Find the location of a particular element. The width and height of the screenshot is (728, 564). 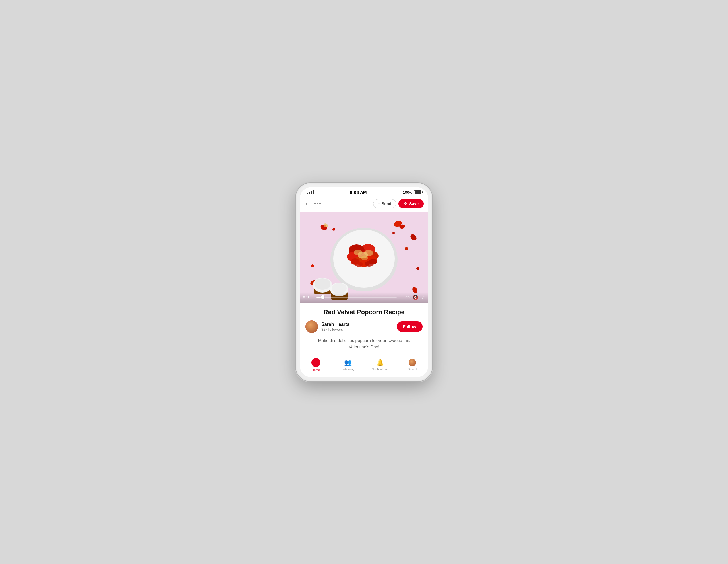

author-followers: 32k followers is located at coordinates (335, 330).